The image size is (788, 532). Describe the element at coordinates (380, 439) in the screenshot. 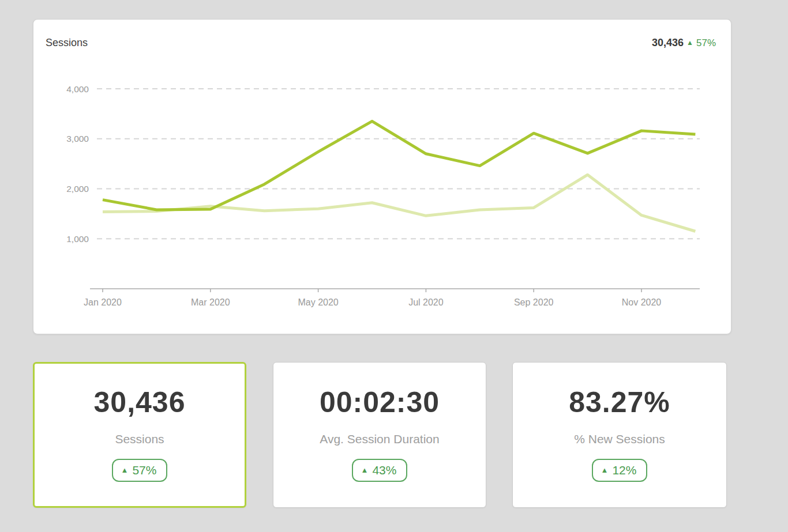

I see `stat-label: Avg. Session Duration` at that location.